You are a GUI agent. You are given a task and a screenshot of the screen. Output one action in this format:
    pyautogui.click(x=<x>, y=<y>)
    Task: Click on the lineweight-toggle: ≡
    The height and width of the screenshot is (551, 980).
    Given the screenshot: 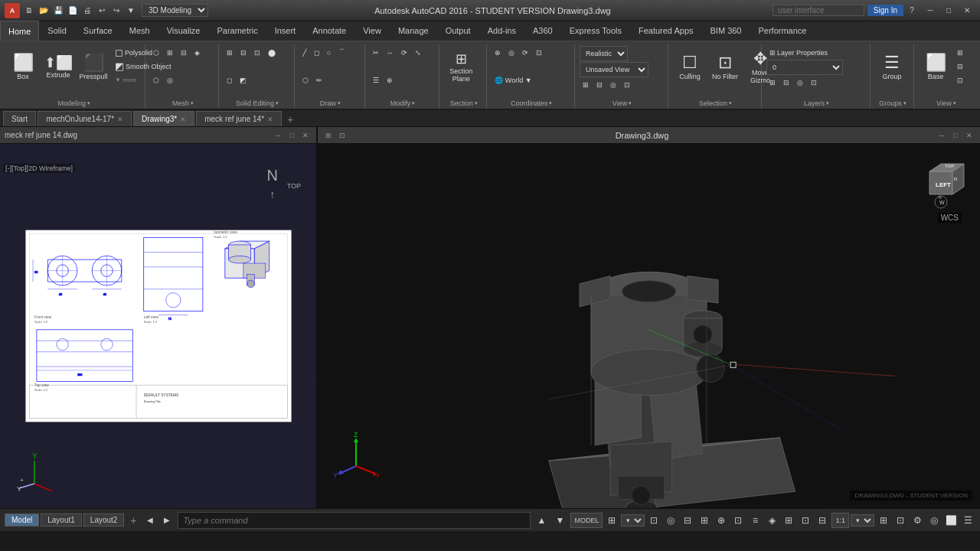 What is the action you would take?
    pyautogui.click(x=755, y=520)
    